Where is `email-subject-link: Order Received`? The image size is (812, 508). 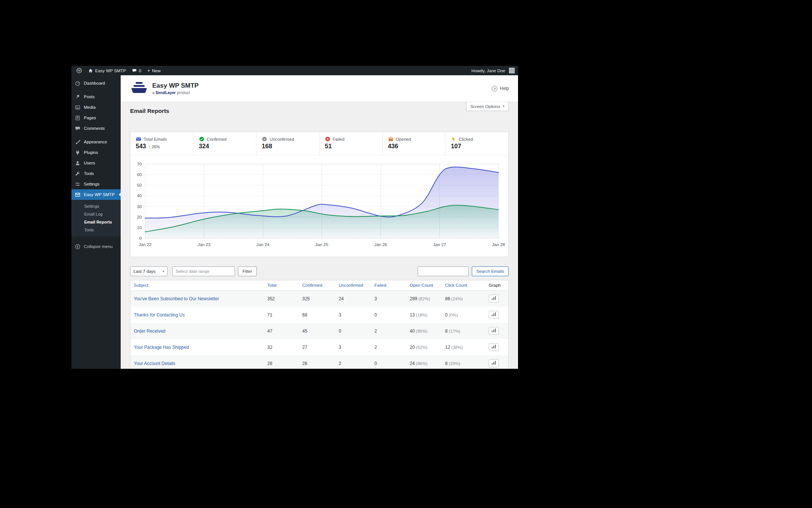 email-subject-link: Order Received is located at coordinates (150, 331).